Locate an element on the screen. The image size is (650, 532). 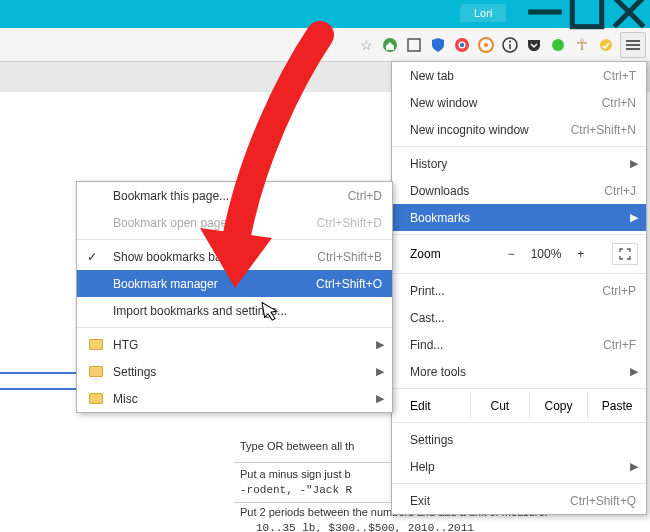
content-text: Put a minus sign just b is located at coordinates (296, 474).